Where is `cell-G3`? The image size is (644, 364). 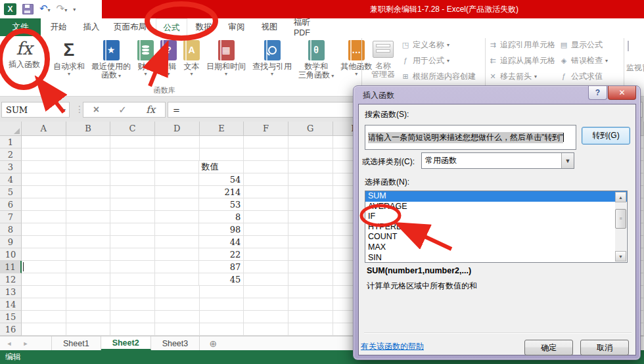
cell-G3 is located at coordinates (311, 167).